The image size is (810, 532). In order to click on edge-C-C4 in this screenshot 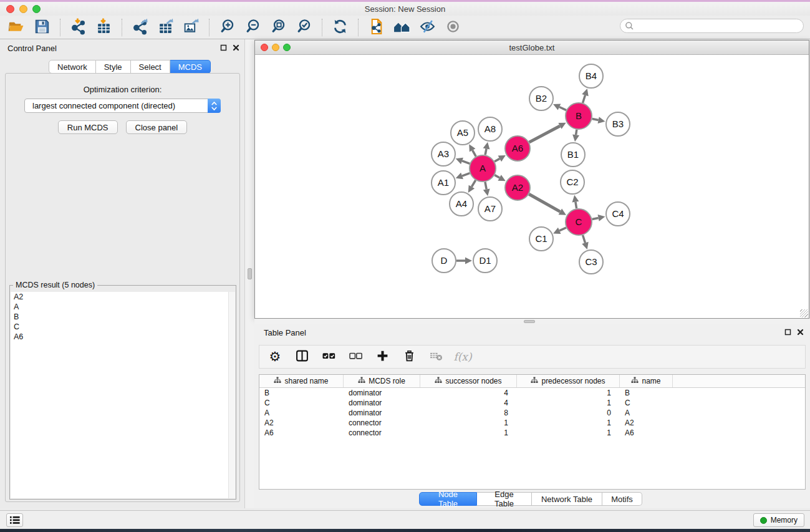, I will do `click(595, 218)`.